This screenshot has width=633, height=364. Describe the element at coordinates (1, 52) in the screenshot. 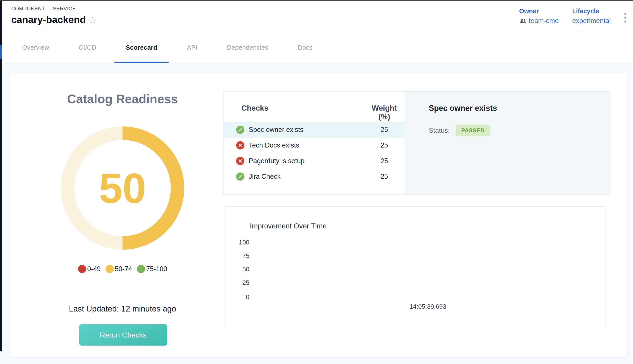

I see `sidebar-active-indicator` at that location.